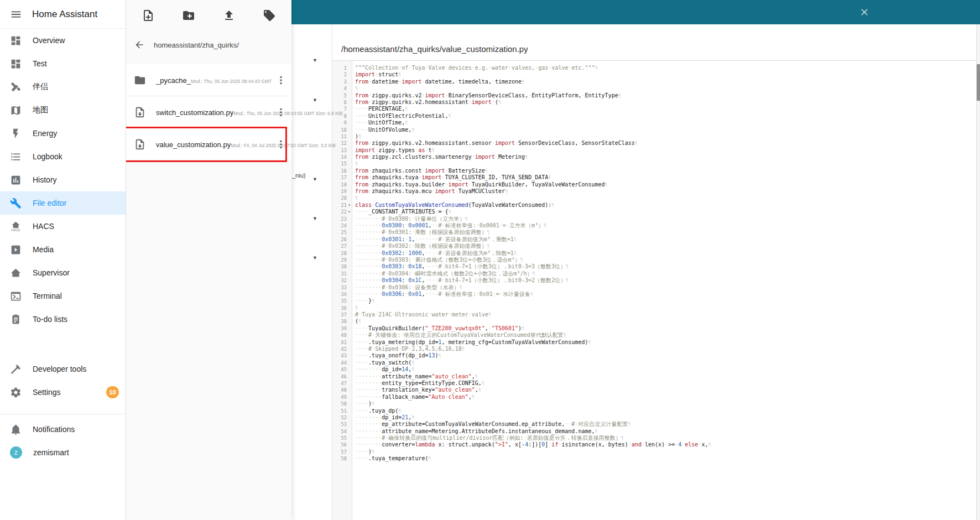  What do you see at coordinates (63, 226) in the screenshot?
I see `sidebar-item-hacs: HACSHACS` at bounding box center [63, 226].